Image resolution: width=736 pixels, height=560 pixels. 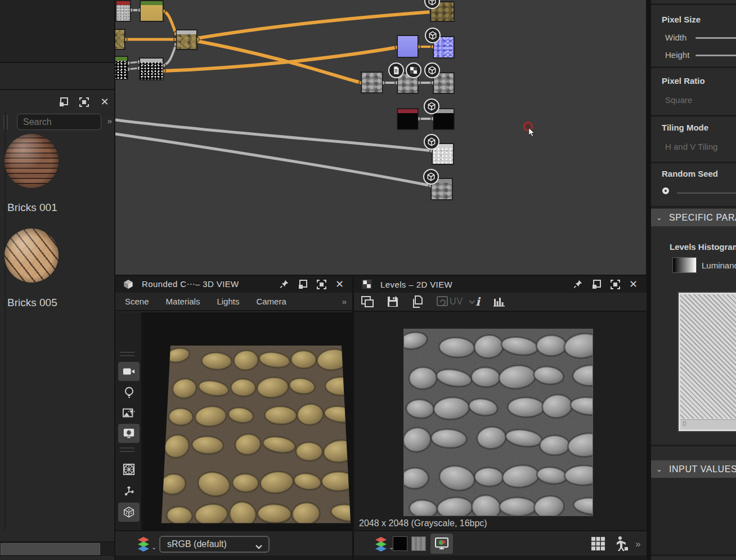 I want to click on input-values-header: ⌄ INPUT VALUES, so click(x=693, y=469).